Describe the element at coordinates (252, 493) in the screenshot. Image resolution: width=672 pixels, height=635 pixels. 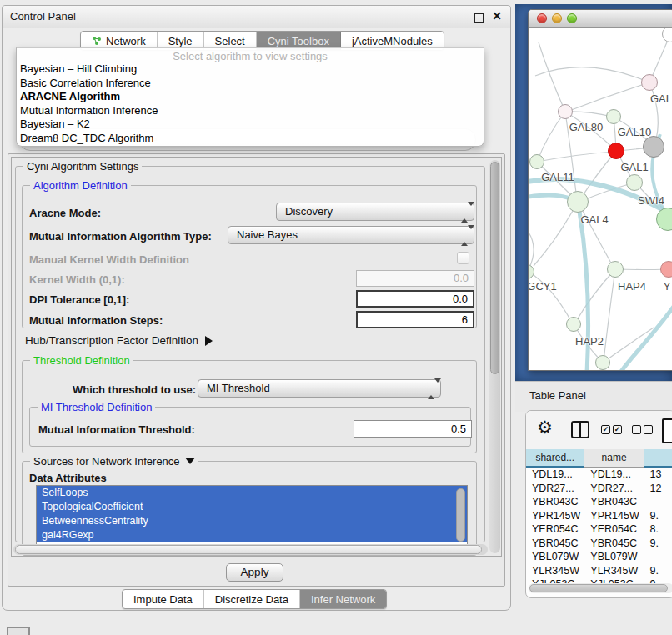
I see `attribute-item: SelfLoops` at that location.